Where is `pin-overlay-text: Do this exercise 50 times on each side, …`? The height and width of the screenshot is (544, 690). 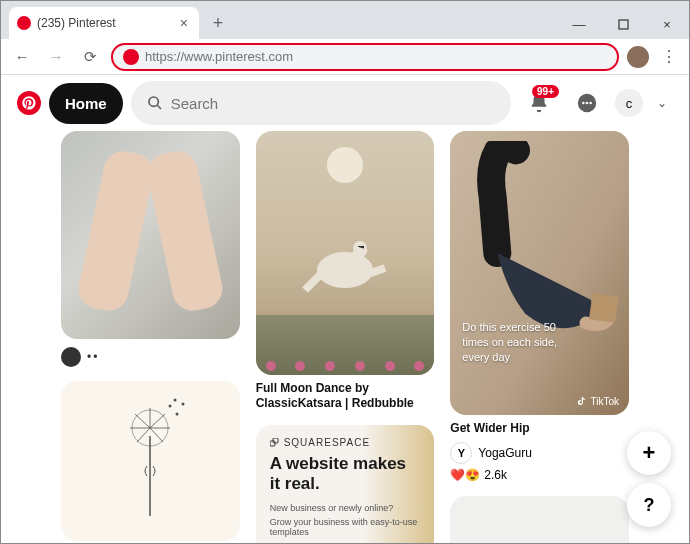 pin-overlay-text: Do this exercise 50 times on each side, … is located at coordinates (510, 342).